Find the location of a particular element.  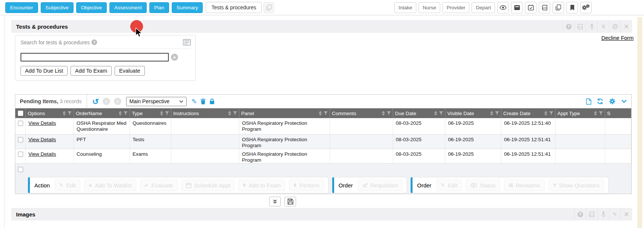

stage-button-provider: Provider is located at coordinates (456, 7).